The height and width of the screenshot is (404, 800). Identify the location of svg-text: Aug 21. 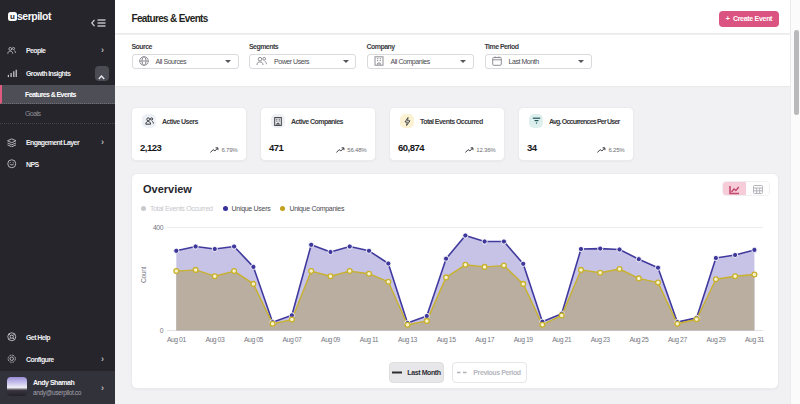
(562, 340).